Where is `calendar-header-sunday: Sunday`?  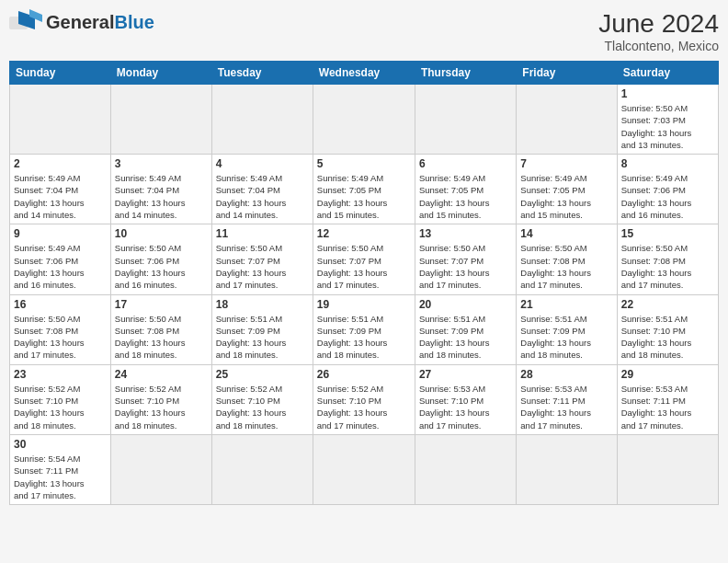
calendar-header-sunday: Sunday is located at coordinates (61, 74).